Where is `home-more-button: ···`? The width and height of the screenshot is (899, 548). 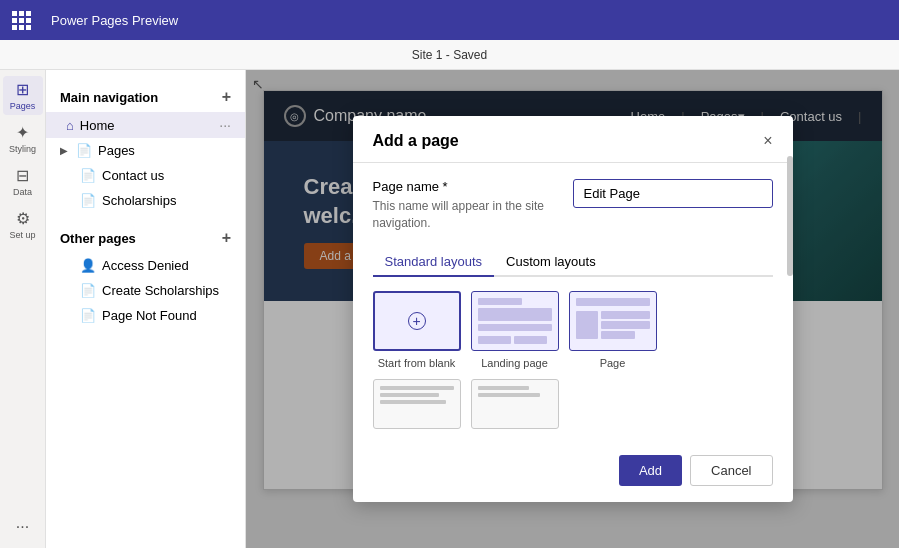
home-more-button: ··· is located at coordinates (225, 125).